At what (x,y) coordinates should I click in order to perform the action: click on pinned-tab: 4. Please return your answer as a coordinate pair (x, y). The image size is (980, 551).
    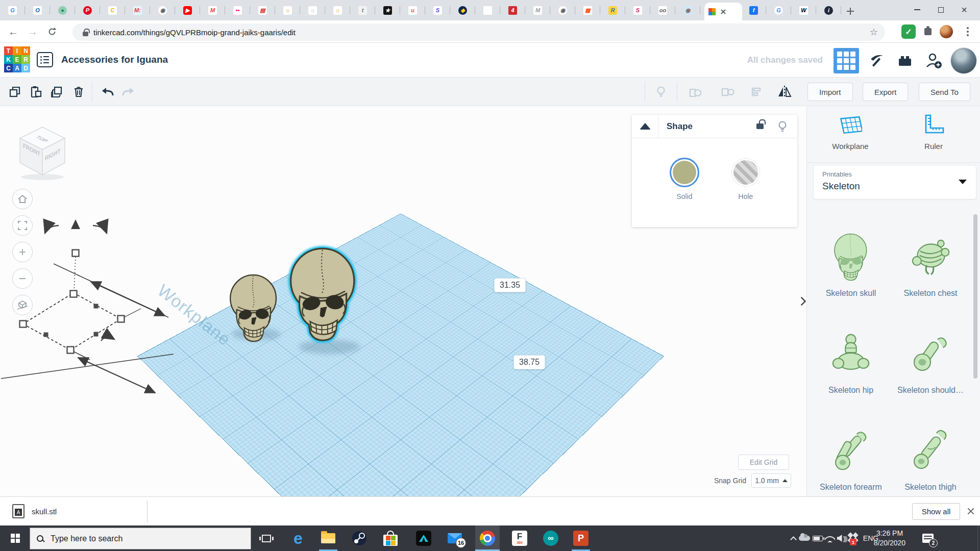
    Looking at the image, I should click on (512, 10).